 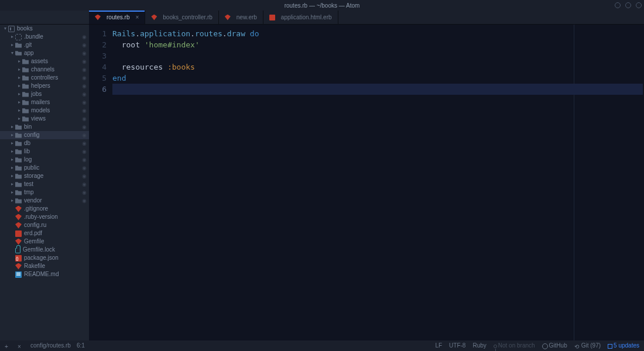 What do you see at coordinates (101, 34) in the screenshot?
I see `line-number: 1` at bounding box center [101, 34].